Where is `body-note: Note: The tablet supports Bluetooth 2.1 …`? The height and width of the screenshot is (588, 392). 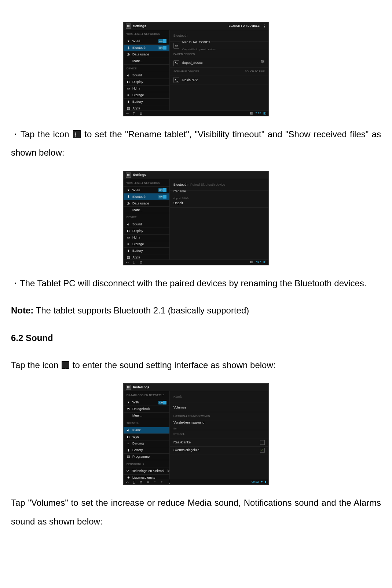 body-note: Note: The tablet supports Bluetooth 2.1 … is located at coordinates (196, 311).